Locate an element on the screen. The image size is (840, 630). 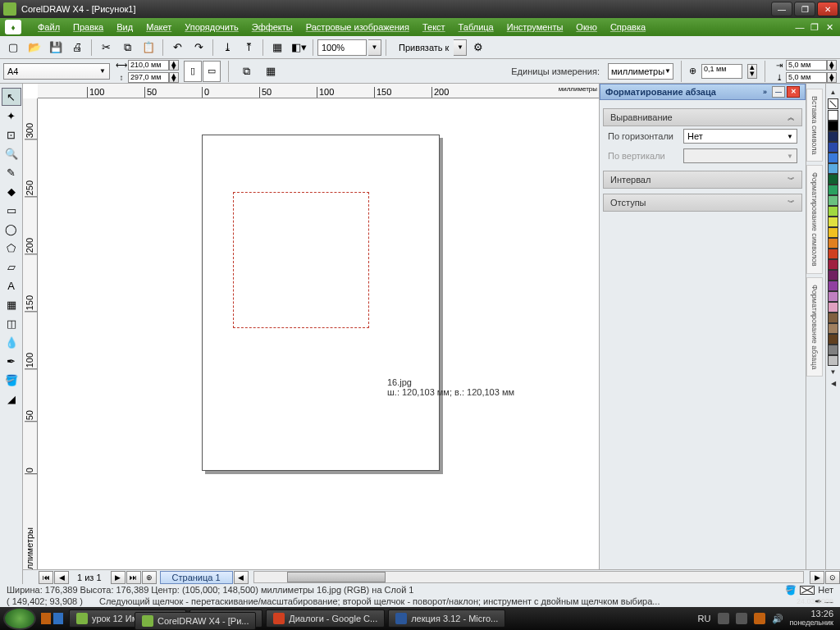
layout2-icon: ▦ is located at coordinates (271, 71).